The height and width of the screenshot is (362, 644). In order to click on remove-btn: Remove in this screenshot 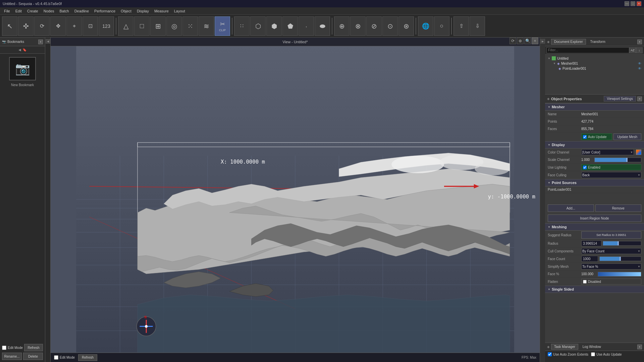, I will do `click(619, 208)`.